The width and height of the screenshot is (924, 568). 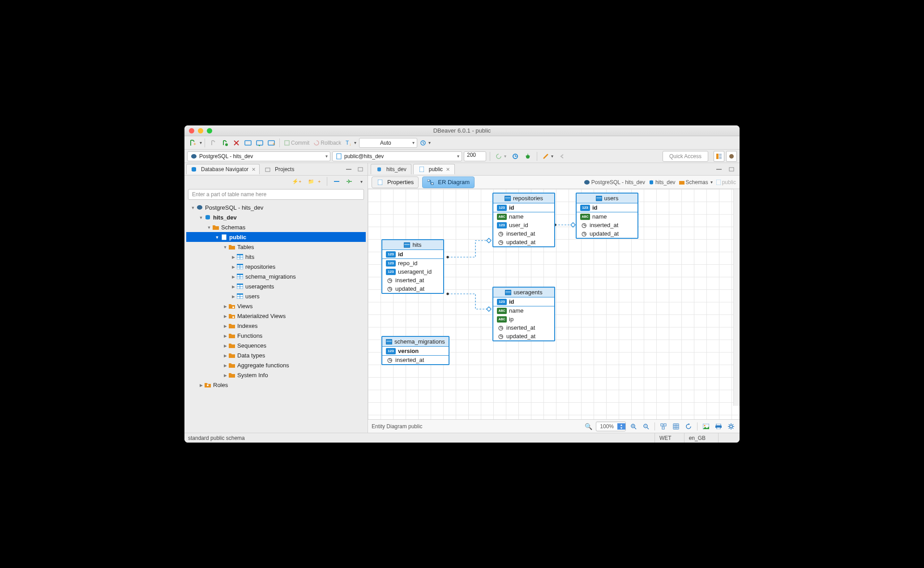 What do you see at coordinates (736, 297) in the screenshot?
I see `vertical-scrollbar` at bounding box center [736, 297].